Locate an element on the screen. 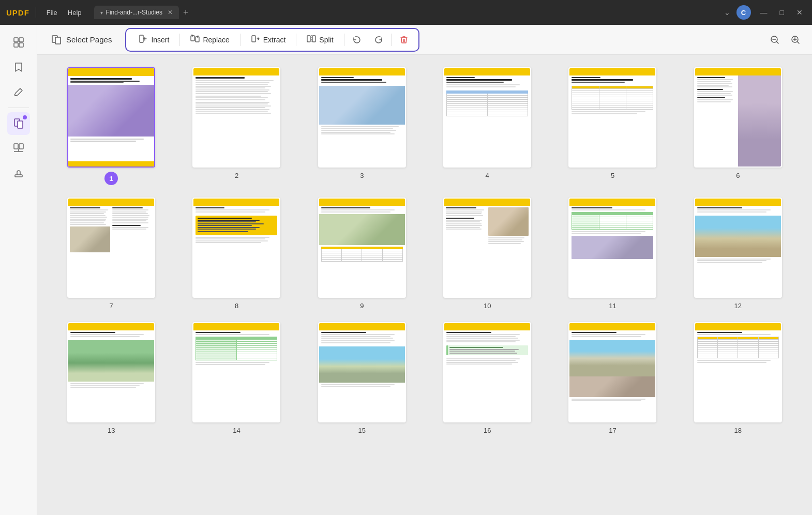  divider is located at coordinates (36, 12).